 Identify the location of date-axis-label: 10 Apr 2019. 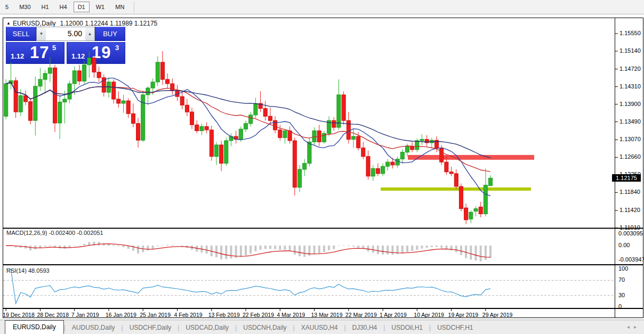
(429, 315).